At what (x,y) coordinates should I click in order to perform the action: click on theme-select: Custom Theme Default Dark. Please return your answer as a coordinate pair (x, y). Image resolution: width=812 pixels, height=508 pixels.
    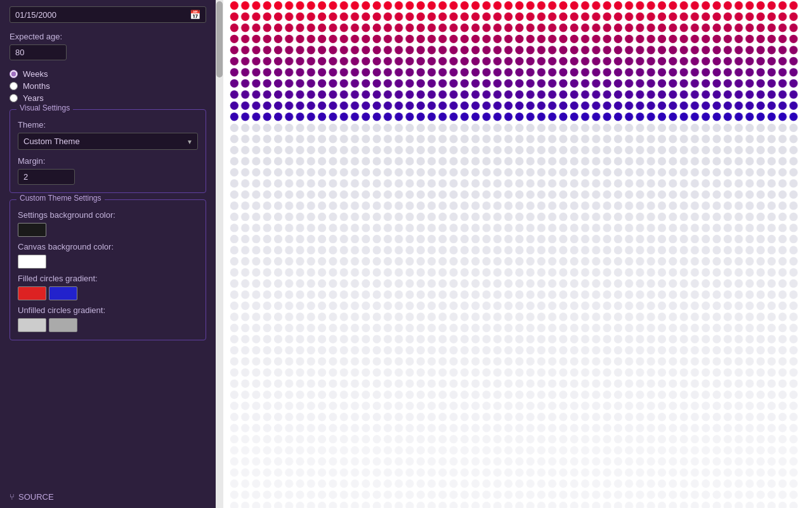
    Looking at the image, I should click on (108, 141).